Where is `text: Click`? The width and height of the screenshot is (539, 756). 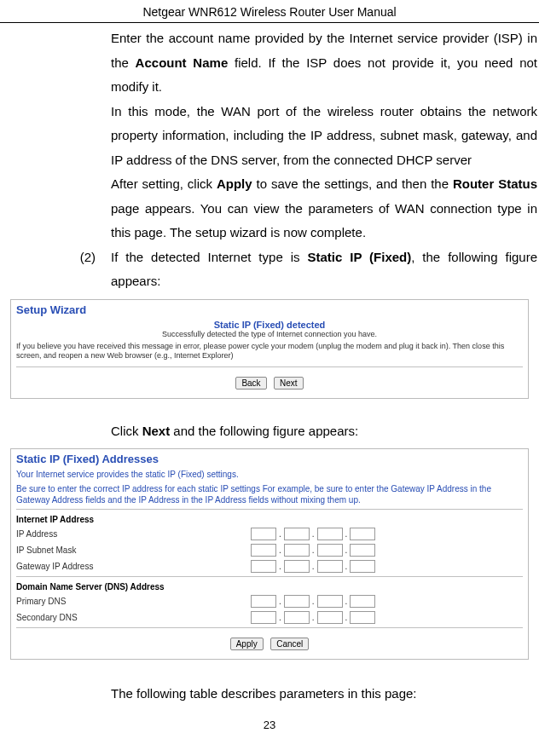 text: Click is located at coordinates (126, 431).